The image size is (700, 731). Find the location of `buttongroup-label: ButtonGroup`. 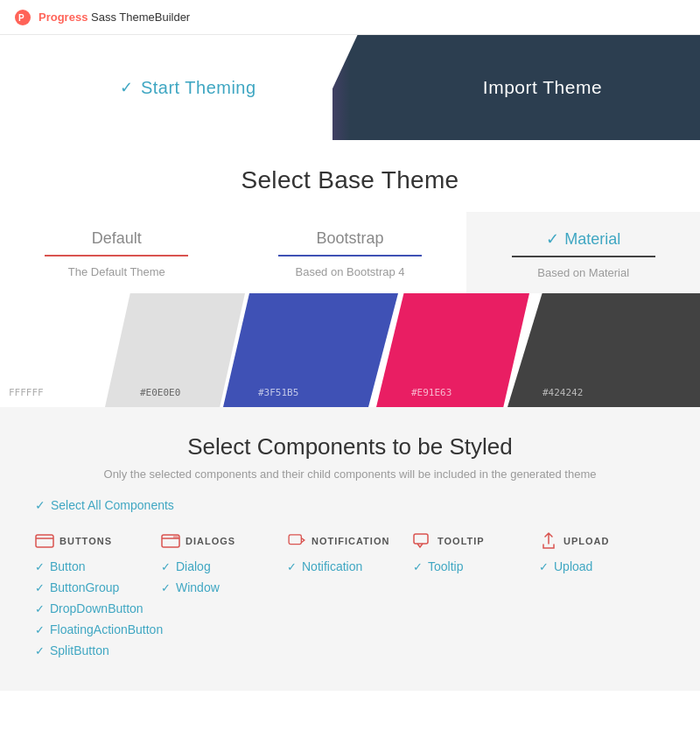

buttongroup-label: ButtonGroup is located at coordinates (84, 587).